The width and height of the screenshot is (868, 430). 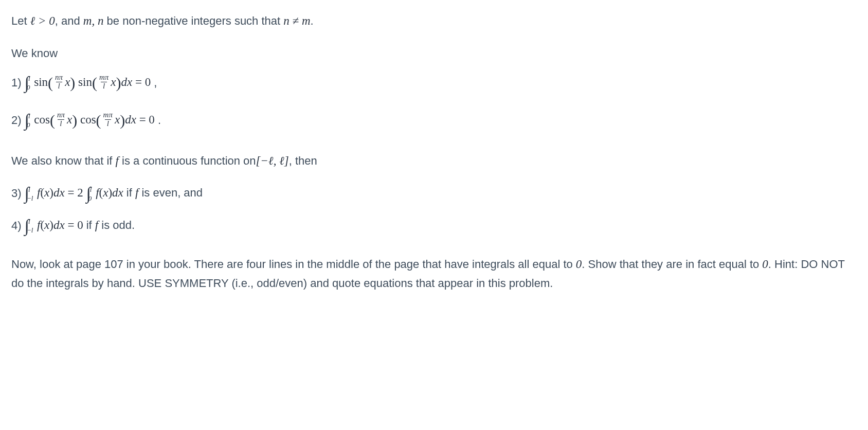 I want to click on math-expression: ∫ l0 cos(nπlx) cos(mπlx)dx = 0, so click(x=89, y=120).